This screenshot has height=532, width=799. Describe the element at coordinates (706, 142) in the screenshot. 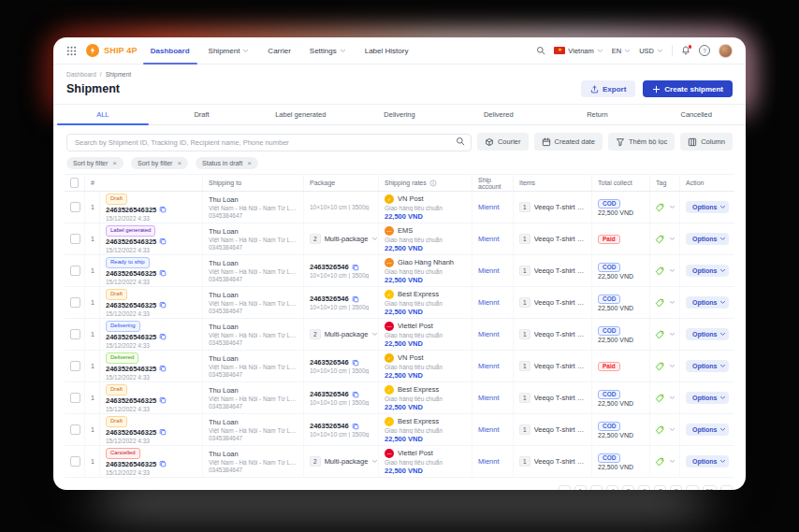

I see `toolbar-button-column: Column` at that location.